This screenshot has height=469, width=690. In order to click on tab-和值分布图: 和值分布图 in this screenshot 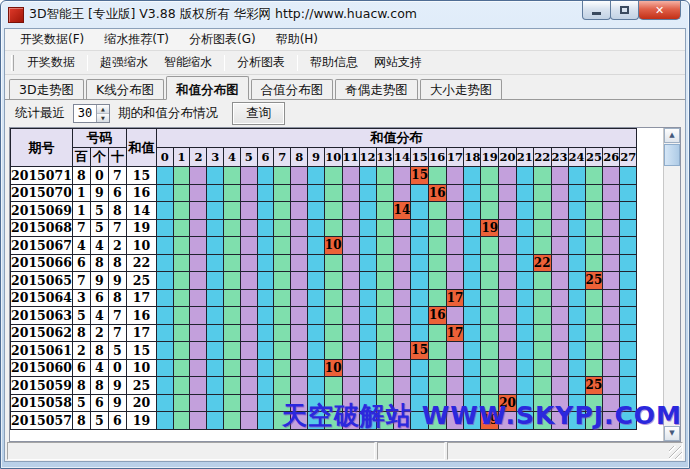, I will do `click(208, 88)`.